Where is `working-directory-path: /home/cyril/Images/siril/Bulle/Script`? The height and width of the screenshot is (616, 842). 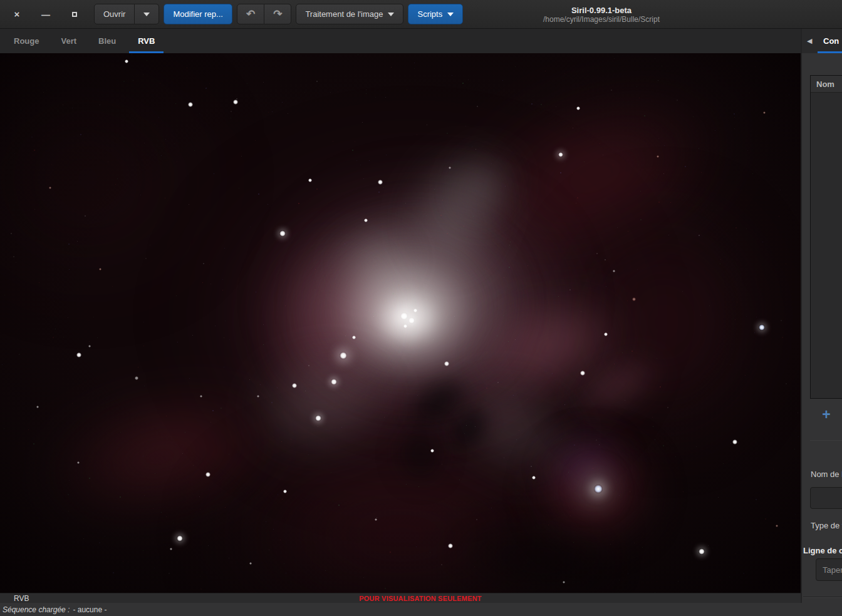
working-directory-path: /home/cyril/Images/siril/Bulle/Script is located at coordinates (601, 19).